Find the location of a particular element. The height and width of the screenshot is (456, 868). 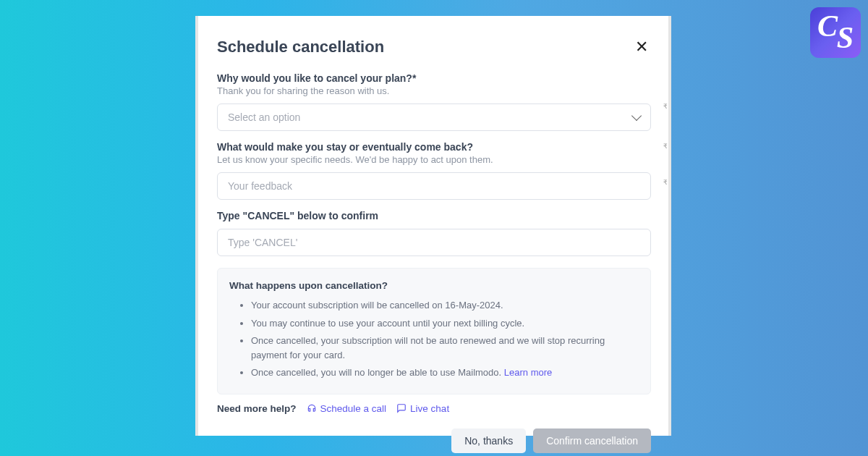

modal-title: Schedule cancellation is located at coordinates (301, 47).